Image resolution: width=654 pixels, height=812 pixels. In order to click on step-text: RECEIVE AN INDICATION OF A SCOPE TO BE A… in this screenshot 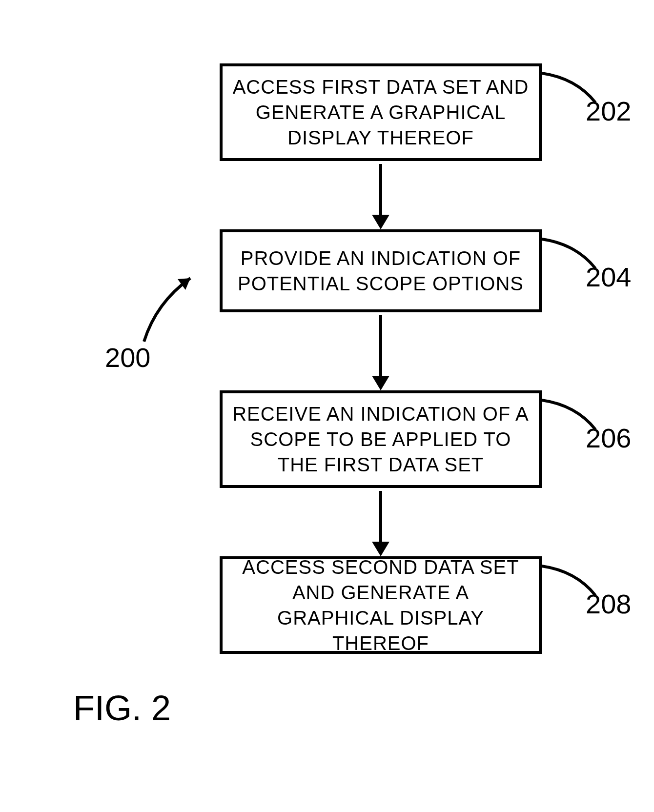, I will do `click(381, 439)`.